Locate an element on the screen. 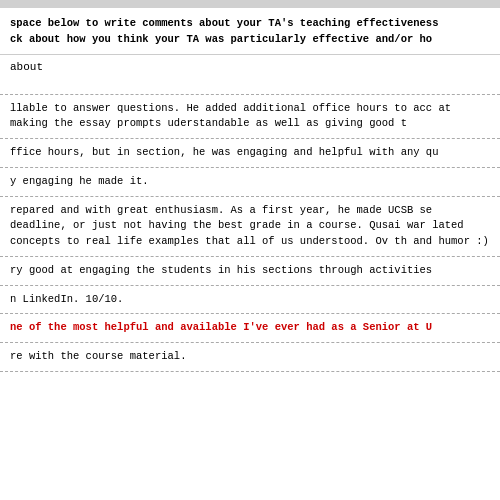  comment-text-2: llable to answer questions. He added add… is located at coordinates (250, 117).